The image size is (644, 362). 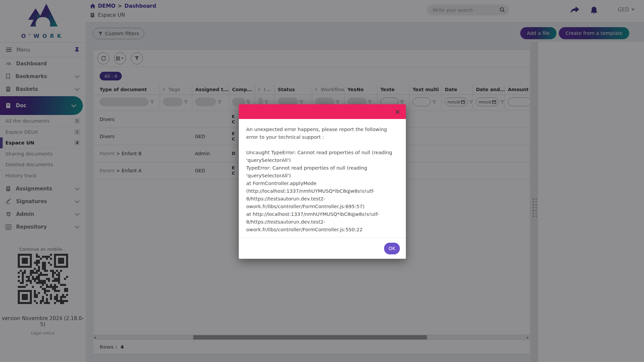 What do you see at coordinates (322, 248) in the screenshot?
I see `error-dialog-footer: OK` at bounding box center [322, 248].